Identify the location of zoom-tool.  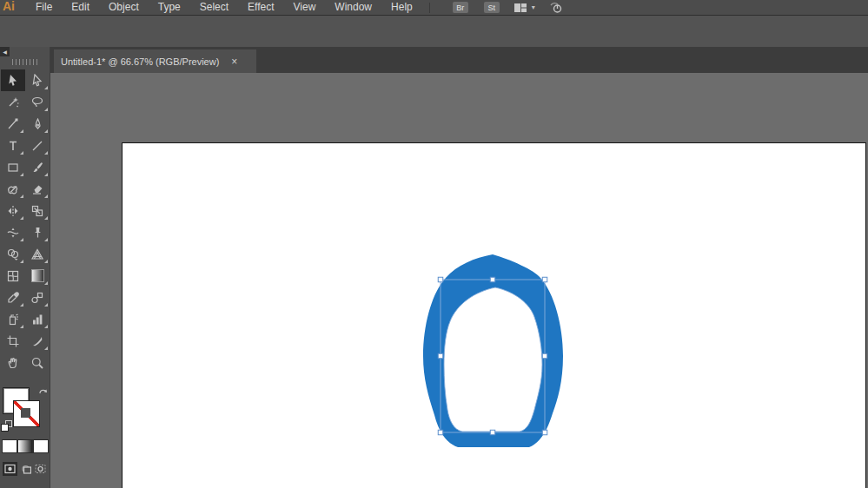
(37, 363).